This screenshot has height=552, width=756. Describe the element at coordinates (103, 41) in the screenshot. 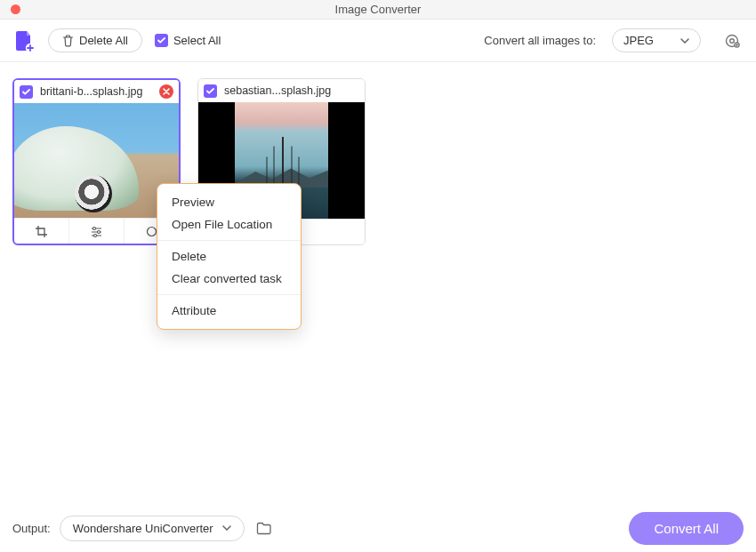

I see `delete-all-label: Delete All` at that location.